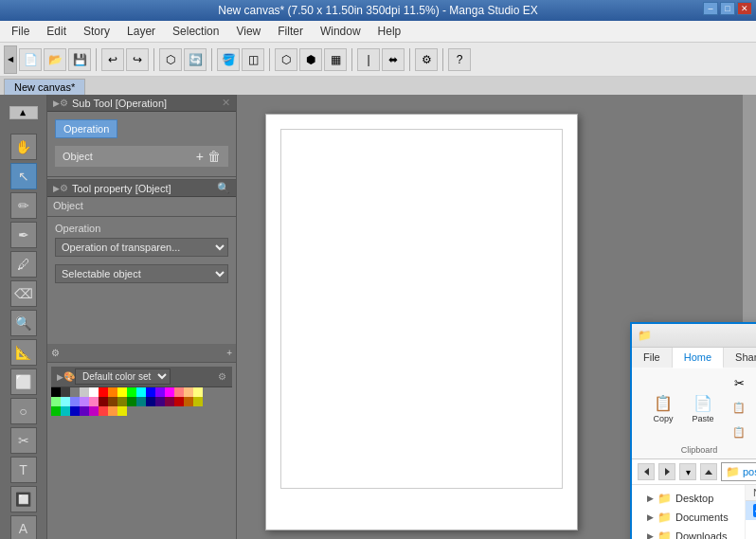 This screenshot has width=756, height=539. I want to click on tool-select: ↖, so click(24, 176).